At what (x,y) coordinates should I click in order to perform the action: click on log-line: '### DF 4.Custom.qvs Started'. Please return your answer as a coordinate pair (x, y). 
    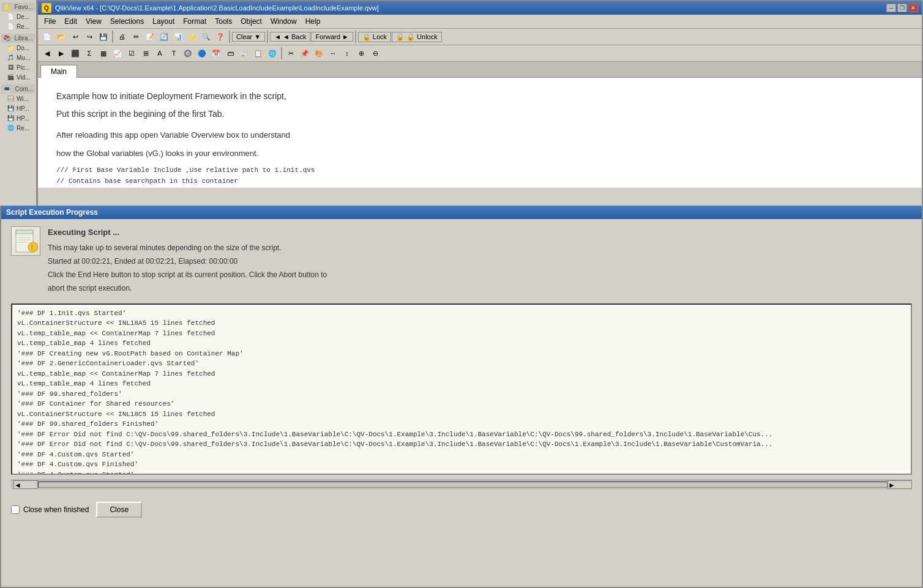
    Looking at the image, I should click on (461, 455).